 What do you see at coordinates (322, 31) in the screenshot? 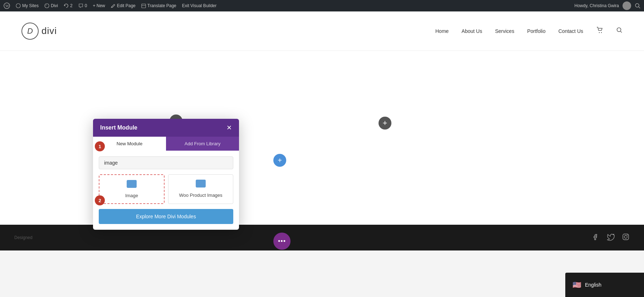
I see `site-header: D divi Home About Us Services Portfolio …` at bounding box center [322, 31].